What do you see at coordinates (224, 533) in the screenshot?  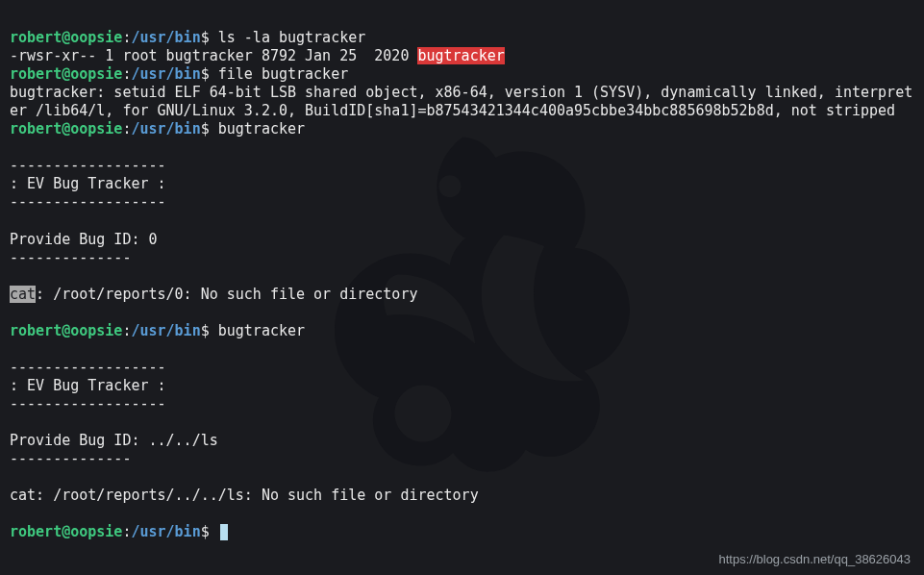 I see `terminal-cursor` at bounding box center [224, 533].